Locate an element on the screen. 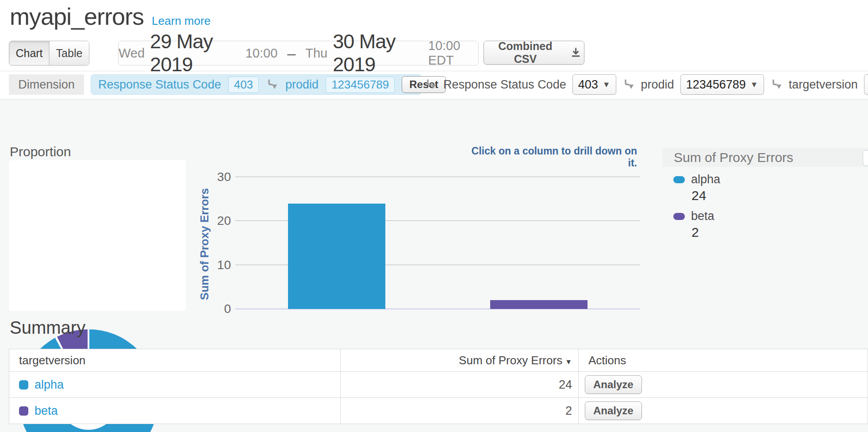 This screenshot has height=432, width=868. drilldown-hint: Click on a column to drill down on it. is located at coordinates (549, 157).